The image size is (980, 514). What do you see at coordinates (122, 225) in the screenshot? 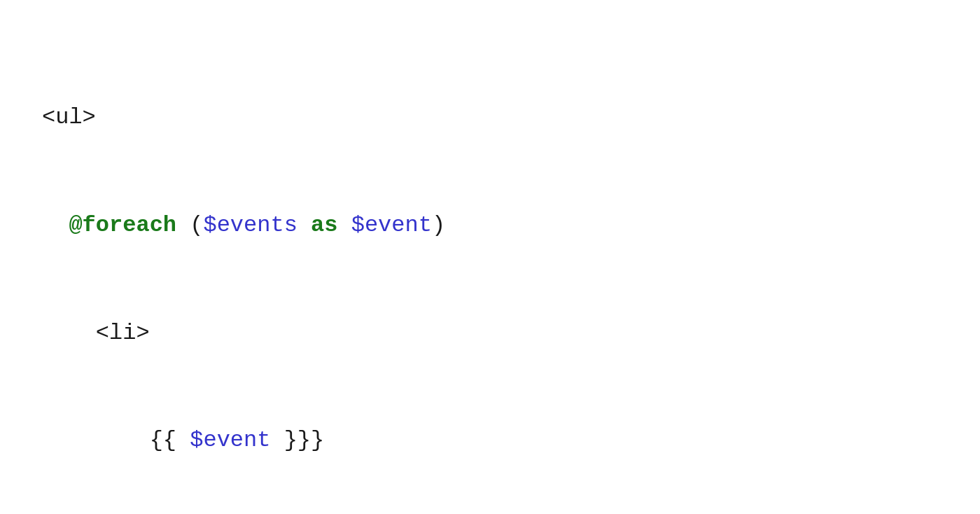
I see `foreach-directive: @foreach` at bounding box center [122, 225].